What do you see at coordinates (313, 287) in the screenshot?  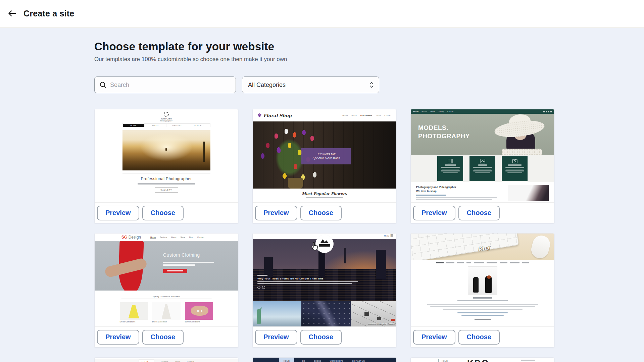 I see `carousel-dots` at bounding box center [313, 287].